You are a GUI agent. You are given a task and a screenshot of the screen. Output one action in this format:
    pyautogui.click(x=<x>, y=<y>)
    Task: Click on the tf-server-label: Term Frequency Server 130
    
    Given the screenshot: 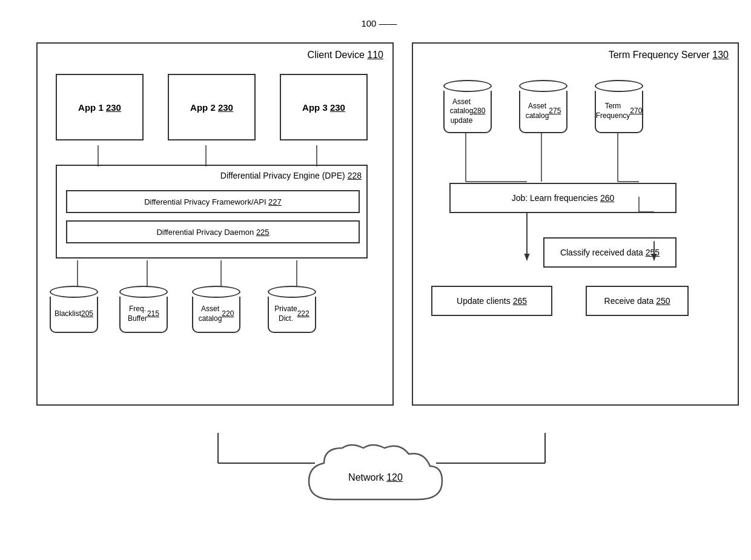 What is the action you would take?
    pyautogui.click(x=669, y=55)
    